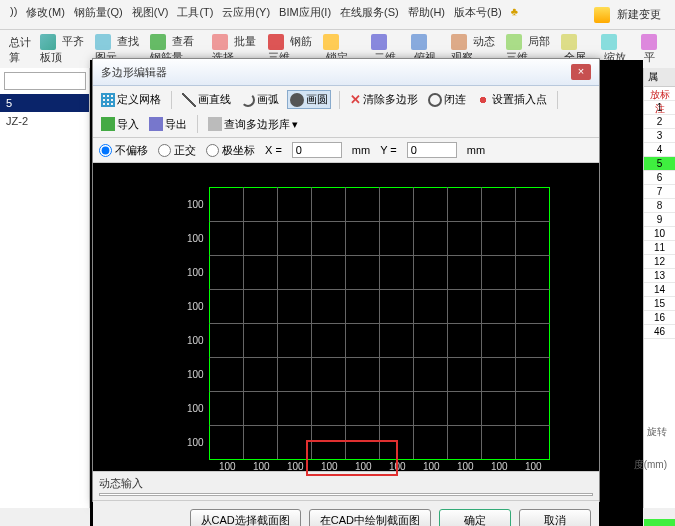 Image resolution: width=675 pixels, height=526 pixels. I want to click on right-row: 16, so click(660, 318).